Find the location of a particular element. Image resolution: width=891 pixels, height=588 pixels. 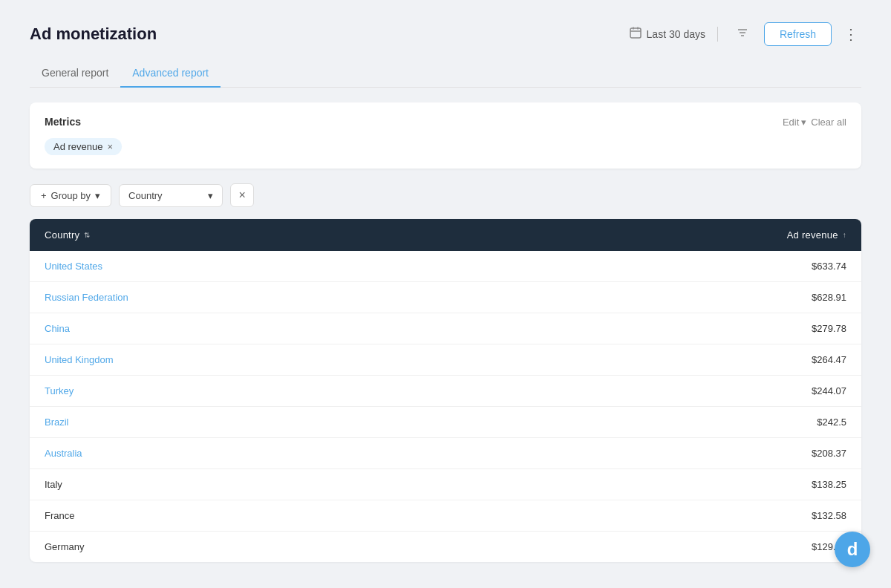

table-cell-ad-revenue: $279.78 is located at coordinates (678, 329).